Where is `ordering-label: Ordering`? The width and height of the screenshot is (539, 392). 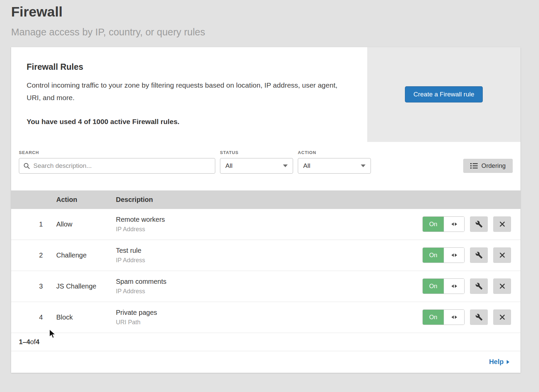
ordering-label: Ordering is located at coordinates (494, 166).